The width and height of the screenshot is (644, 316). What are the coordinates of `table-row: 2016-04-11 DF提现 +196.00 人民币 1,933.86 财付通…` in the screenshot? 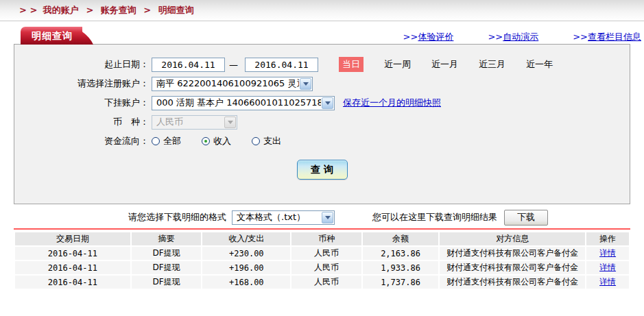 It's located at (322, 267).